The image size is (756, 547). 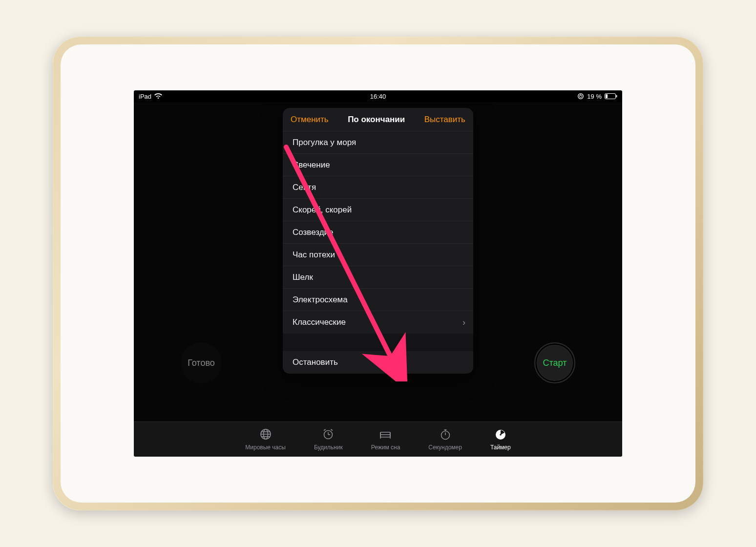 I want to click on done-button-label: Готово, so click(x=201, y=363).